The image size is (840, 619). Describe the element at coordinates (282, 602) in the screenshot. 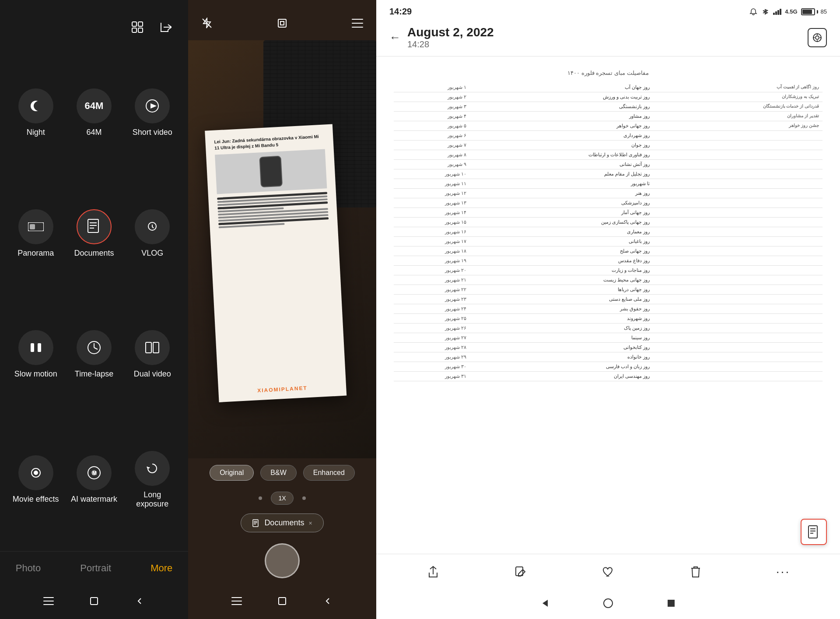

I see `doc-nav-bar` at that location.